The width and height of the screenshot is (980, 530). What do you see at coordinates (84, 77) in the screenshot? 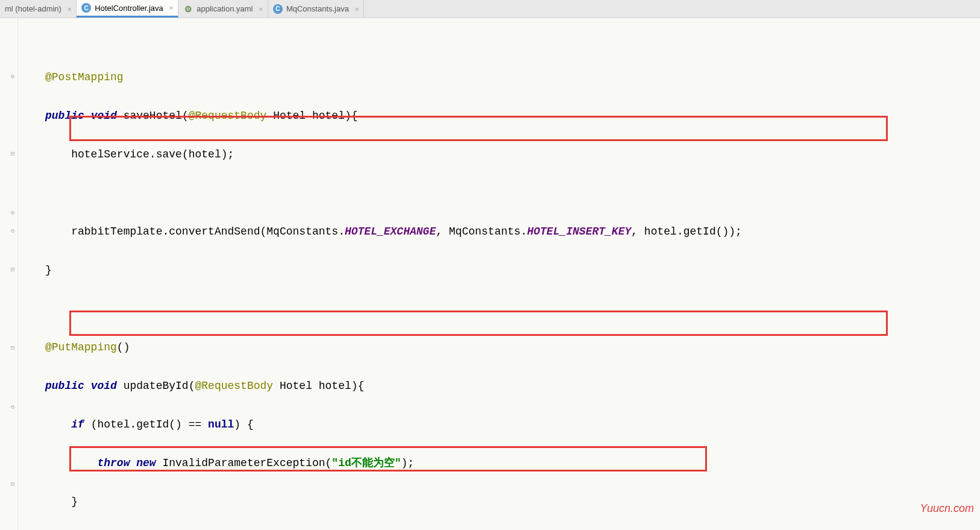
I see `annotation: @PostMapping` at bounding box center [84, 77].